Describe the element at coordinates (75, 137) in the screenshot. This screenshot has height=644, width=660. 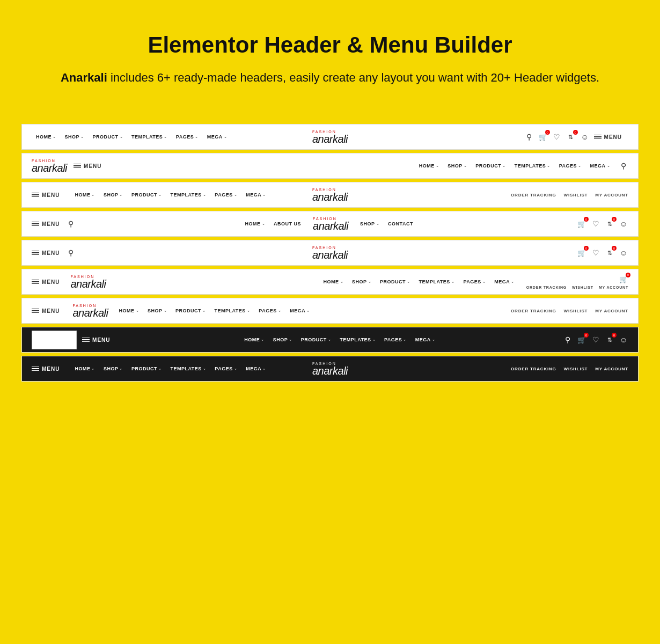
I see `nav-shop-1: SHOP ⌄` at that location.